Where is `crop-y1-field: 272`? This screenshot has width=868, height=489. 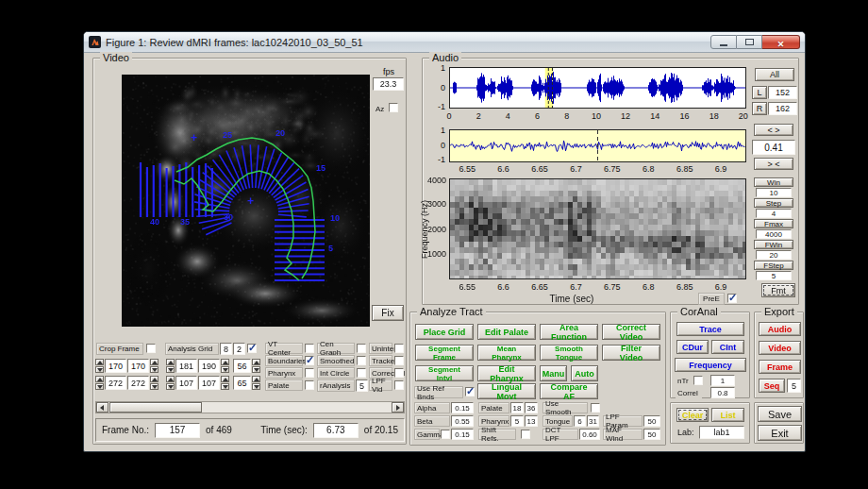 crop-y1-field: 272 is located at coordinates (115, 383).